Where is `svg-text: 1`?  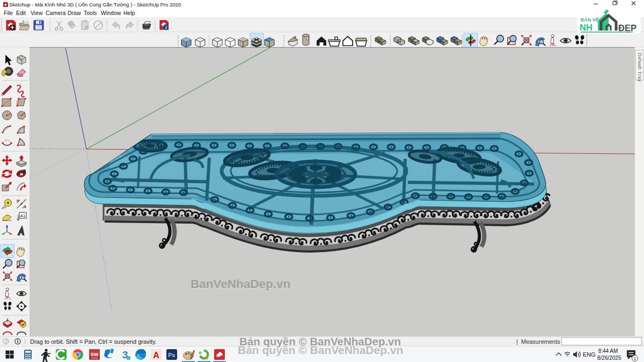
svg-text: 1 is located at coordinates (635, 358).